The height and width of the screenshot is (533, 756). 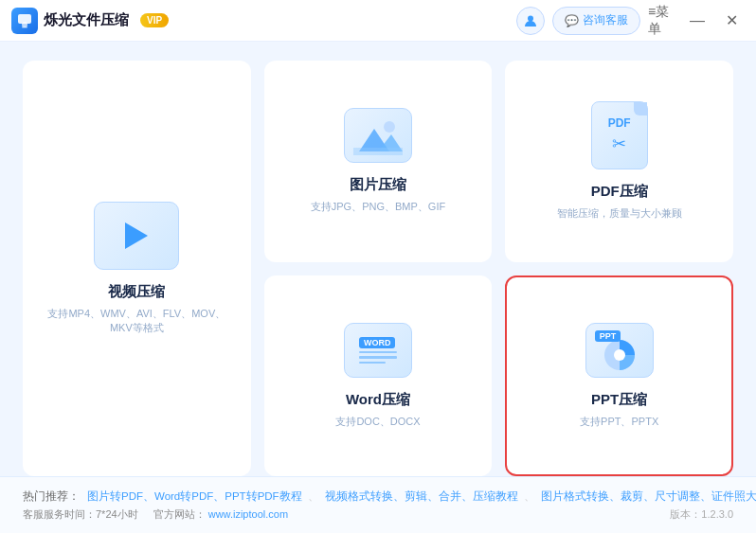 I want to click on consult-button: 💬 咨询客服, so click(x=597, y=21).